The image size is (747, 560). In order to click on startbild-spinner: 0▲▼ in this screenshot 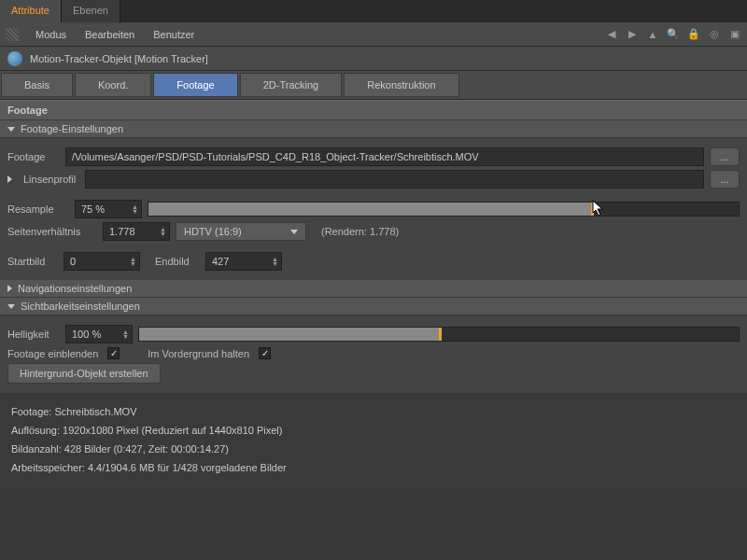, I will do `click(102, 261)`.